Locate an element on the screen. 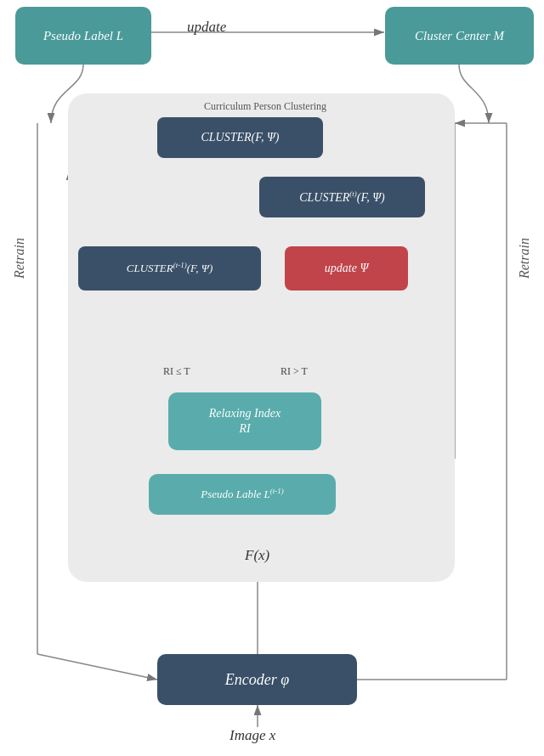 The image size is (544, 756). cluster-top-box: CLUSTER(F, Ψ) is located at coordinates (240, 138).